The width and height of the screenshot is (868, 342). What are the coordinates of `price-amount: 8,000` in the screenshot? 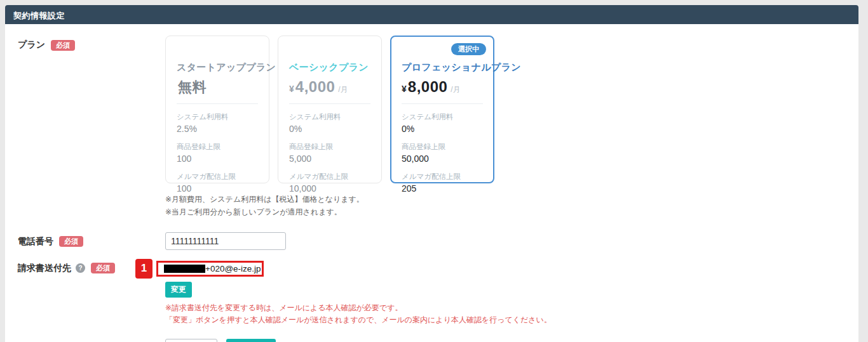 It's located at (428, 87).